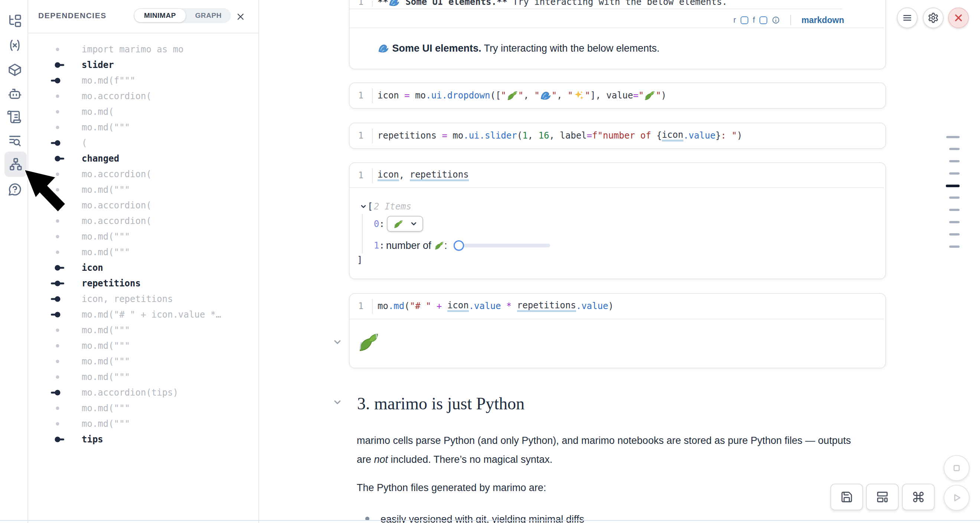  I want to click on stop-button, so click(956, 468).